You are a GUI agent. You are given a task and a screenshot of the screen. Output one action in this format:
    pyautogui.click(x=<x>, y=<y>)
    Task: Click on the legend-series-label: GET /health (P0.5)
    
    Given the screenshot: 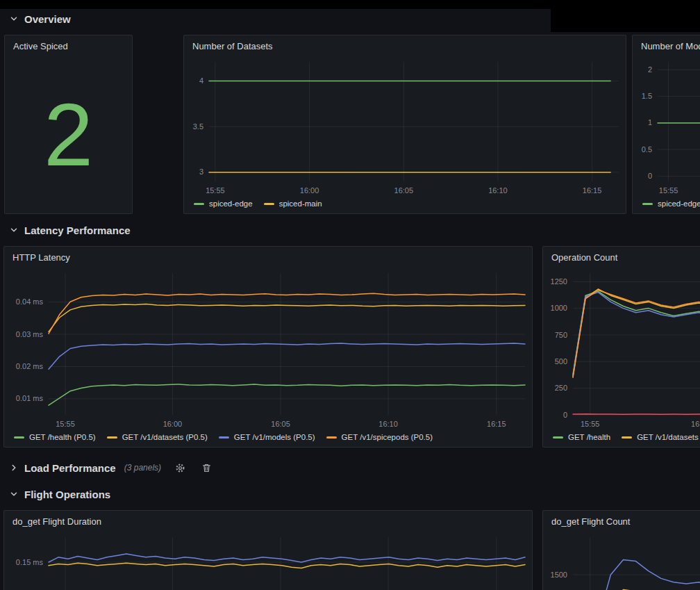 What is the action you would take?
    pyautogui.click(x=62, y=437)
    